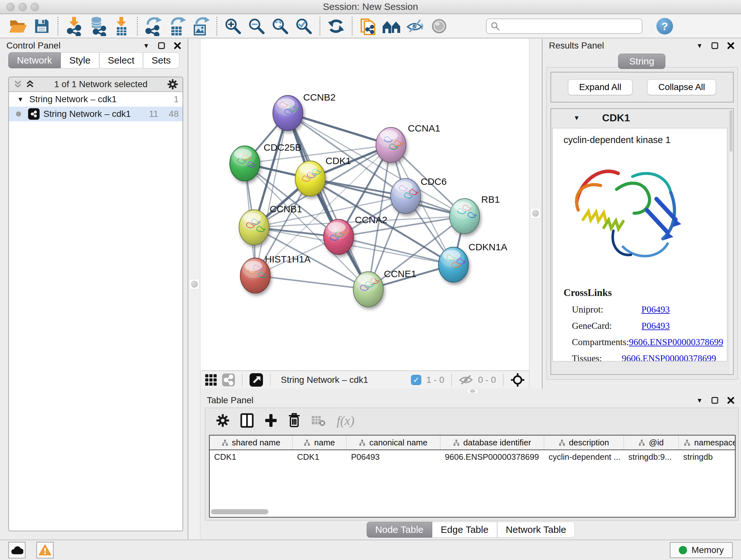 Image resolution: width=741 pixels, height=560 pixels. Describe the element at coordinates (584, 442) in the screenshot. I see `column-header-description: description` at that location.